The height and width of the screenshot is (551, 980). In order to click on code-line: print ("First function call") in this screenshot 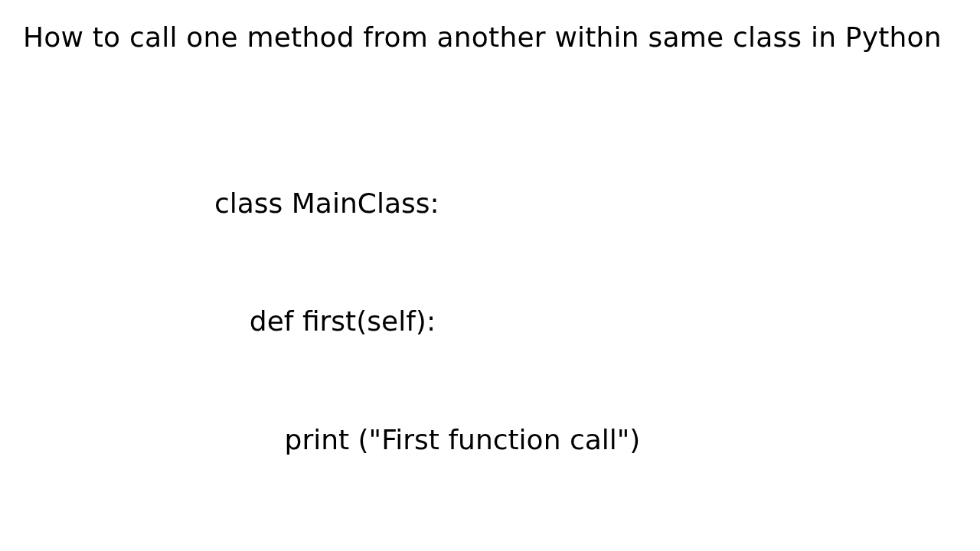, I will do `click(597, 439)`.